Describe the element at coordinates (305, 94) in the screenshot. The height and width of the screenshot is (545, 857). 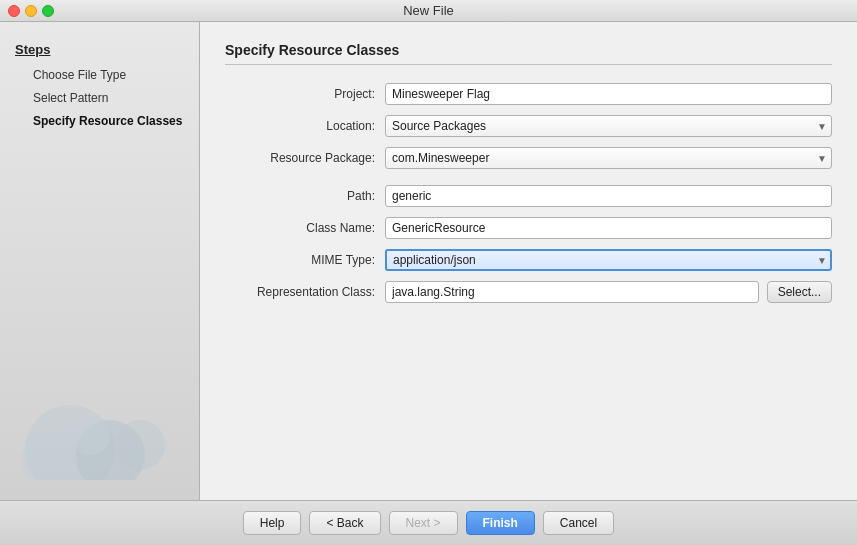
I see `project-label: Project:` at that location.